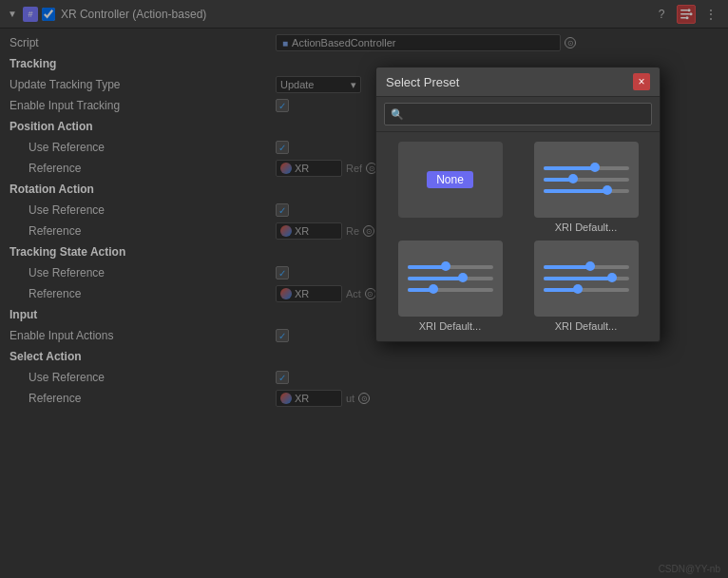  Describe the element at coordinates (586, 279) in the screenshot. I see `preset-thumb-xri3` at that location.